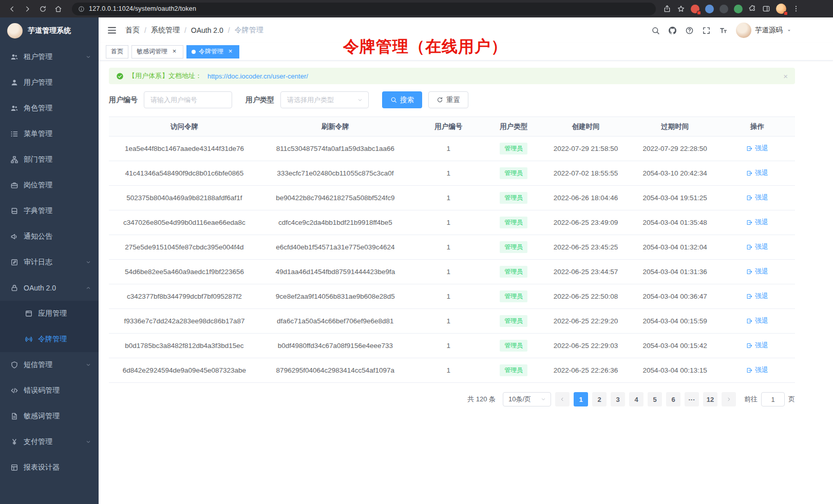 The height and width of the screenshot is (504, 833). Describe the element at coordinates (586, 223) in the screenshot. I see `create-time-cell: 2022-06-25 23:49:09` at that location.